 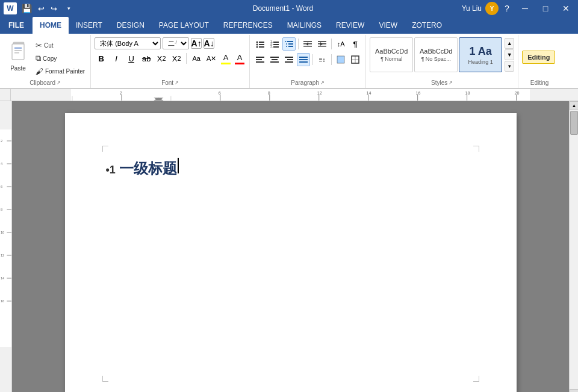 What do you see at coordinates (427, 25) in the screenshot?
I see `tab-zotero: ZOTERO` at bounding box center [427, 25].